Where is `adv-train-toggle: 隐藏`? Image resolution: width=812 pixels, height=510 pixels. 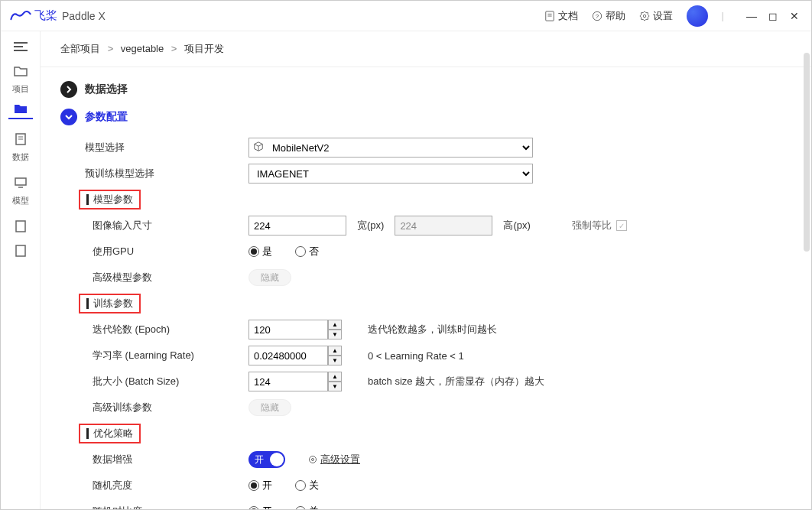 adv-train-toggle: 隐藏 is located at coordinates (270, 408).